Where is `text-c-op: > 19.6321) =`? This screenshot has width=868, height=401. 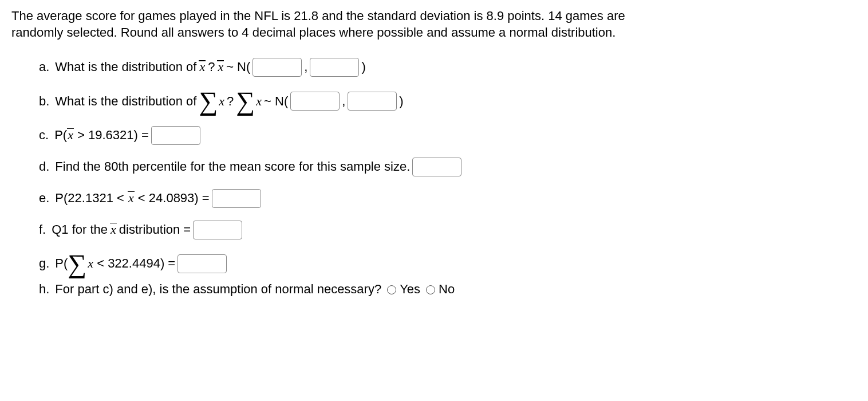
text-c-op: > 19.6321) = is located at coordinates (111, 135).